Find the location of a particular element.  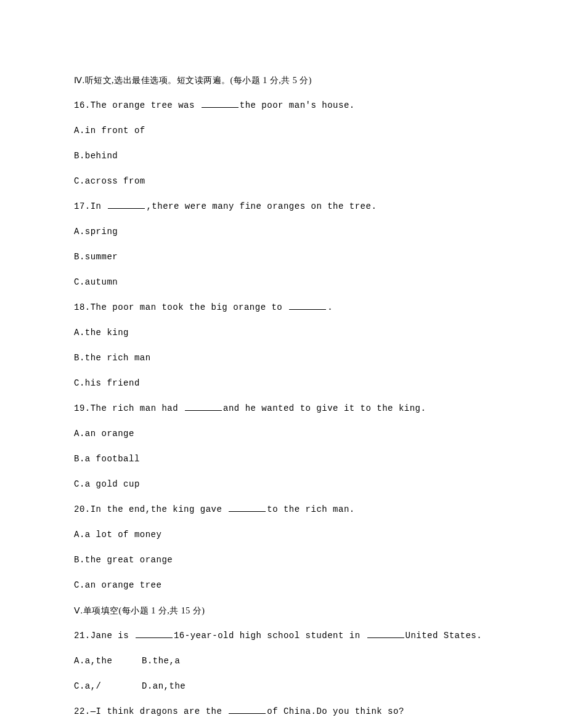

q21-part1: 16-year-old high school student in is located at coordinates (270, 636).